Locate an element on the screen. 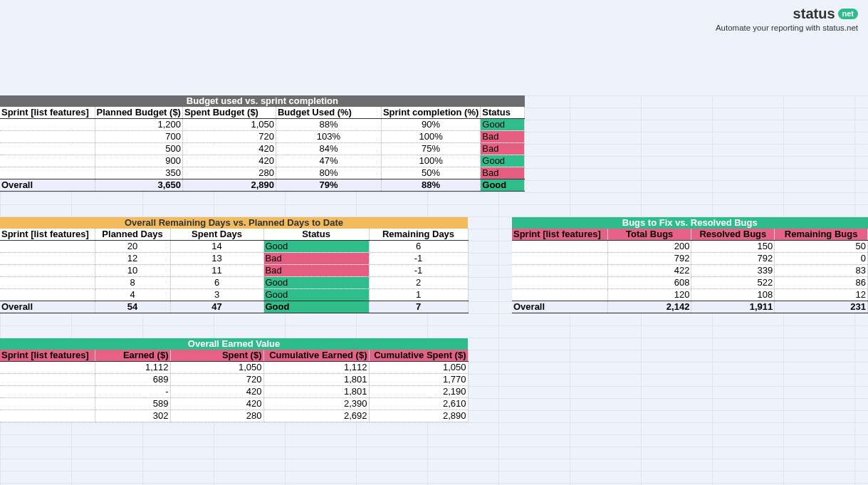  col-header: Spent Days is located at coordinates (216, 235).